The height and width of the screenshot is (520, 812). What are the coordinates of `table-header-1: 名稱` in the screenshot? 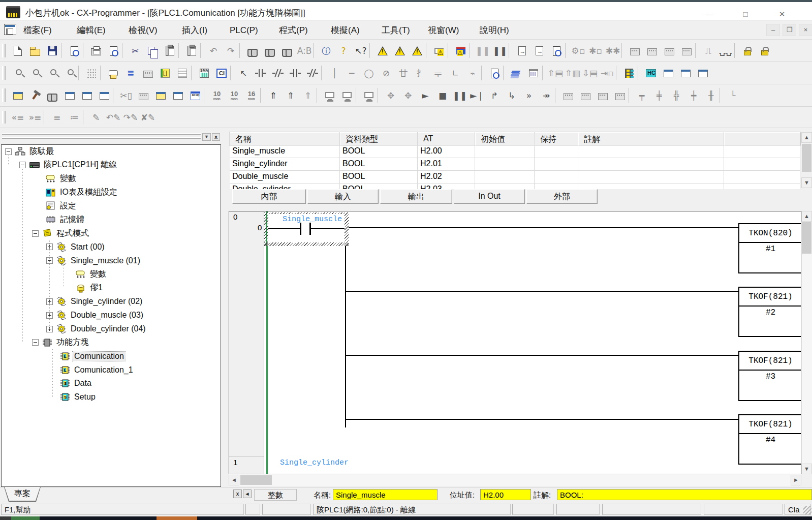 It's located at (285, 139).